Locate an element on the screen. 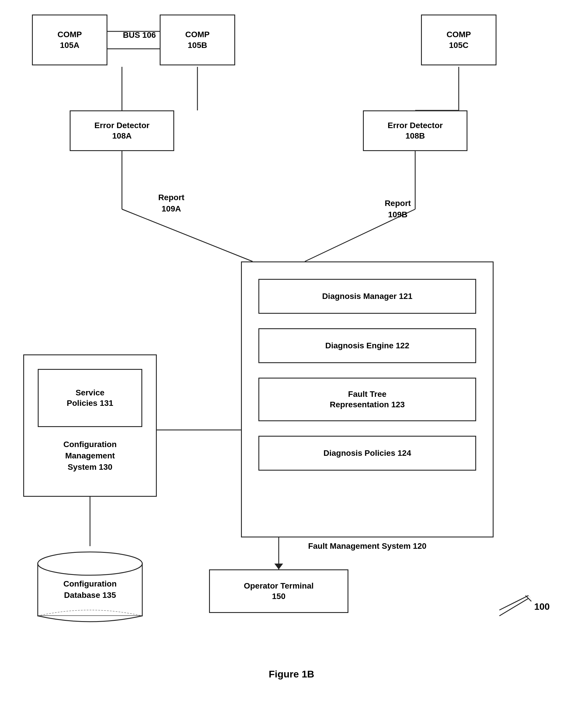 Image resolution: width=583 pixels, height=728 pixels. error-detector-108a-box: Error Detector108A is located at coordinates (122, 131).